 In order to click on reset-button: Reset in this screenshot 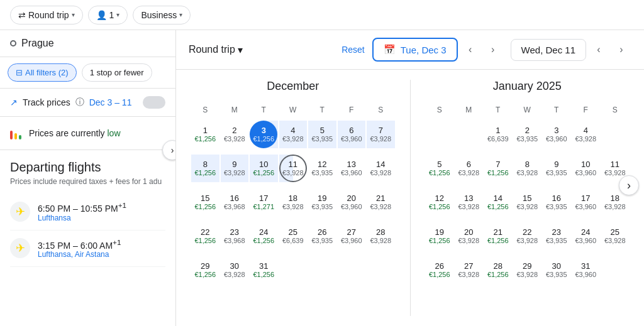, I will do `click(353, 50)`.